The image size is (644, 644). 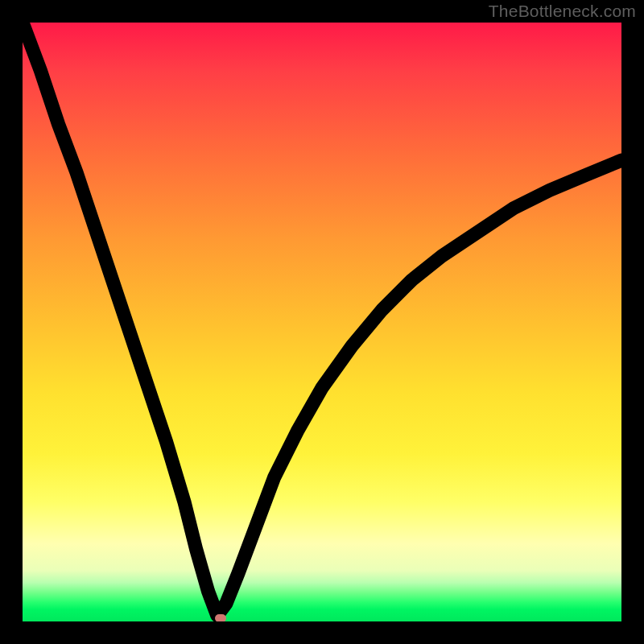 I want to click on watermark-text: TheBottleneck.com, so click(x=562, y=11).